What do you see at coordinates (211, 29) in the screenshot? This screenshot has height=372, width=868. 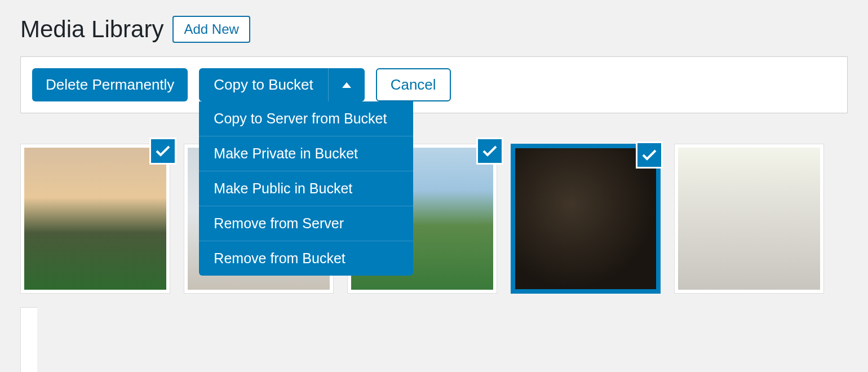 I see `add-new-button: Add New` at bounding box center [211, 29].